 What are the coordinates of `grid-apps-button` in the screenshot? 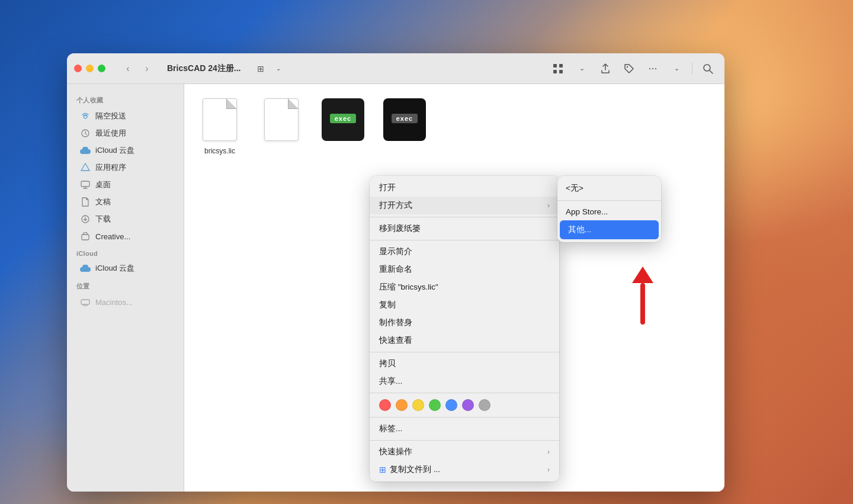 It's located at (558, 69).